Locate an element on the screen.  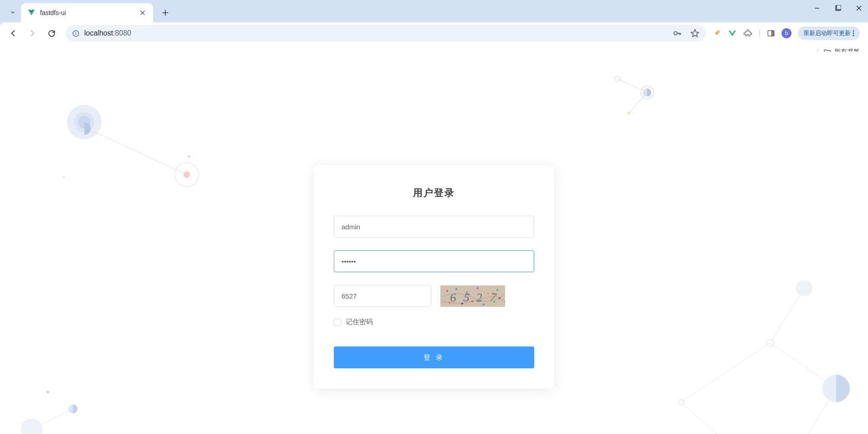
window-controls is located at coordinates (838, 8).